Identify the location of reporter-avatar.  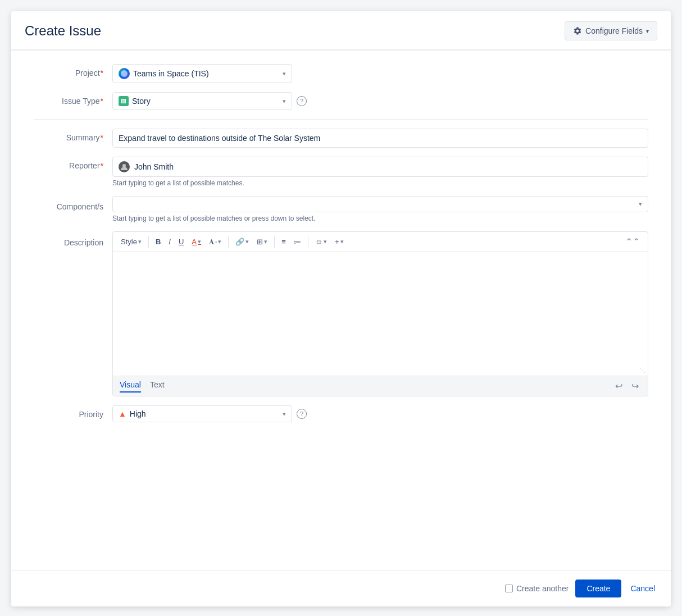
(124, 167).